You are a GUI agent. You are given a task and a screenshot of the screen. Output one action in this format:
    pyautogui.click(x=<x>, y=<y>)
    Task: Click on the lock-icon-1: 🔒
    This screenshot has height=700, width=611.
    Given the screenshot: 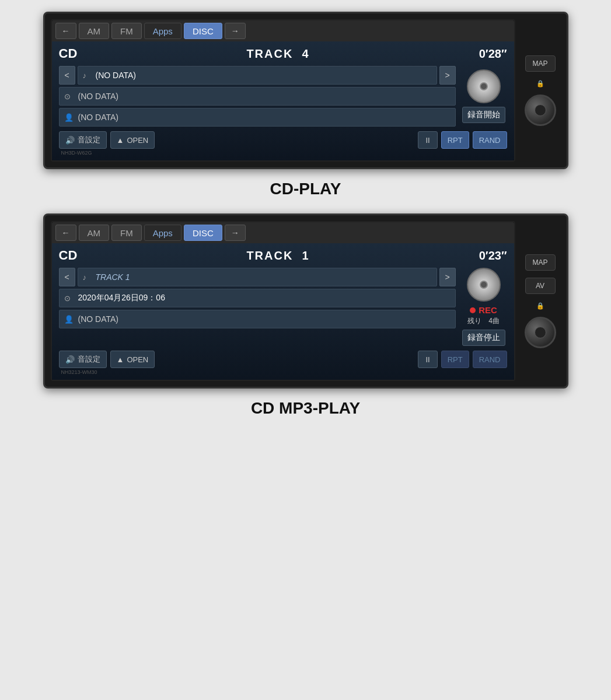 What is the action you would take?
    pyautogui.click(x=540, y=84)
    